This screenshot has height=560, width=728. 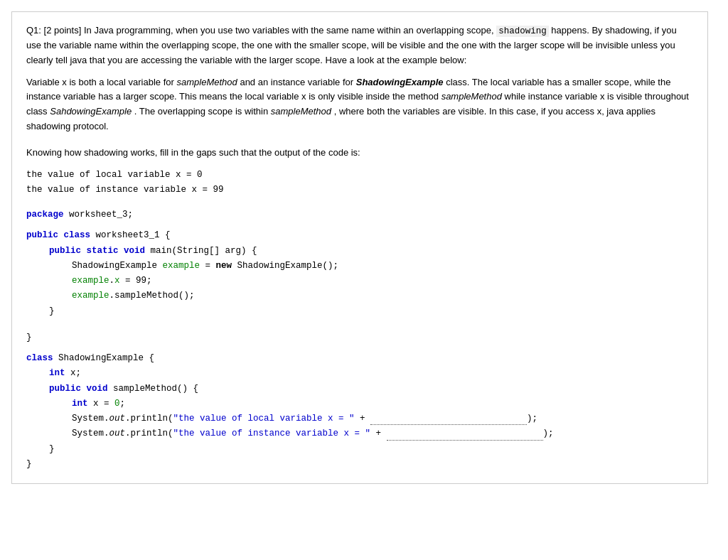 What do you see at coordinates (201, 111) in the screenshot?
I see `para2-e: . The overlapping scope is within` at bounding box center [201, 111].